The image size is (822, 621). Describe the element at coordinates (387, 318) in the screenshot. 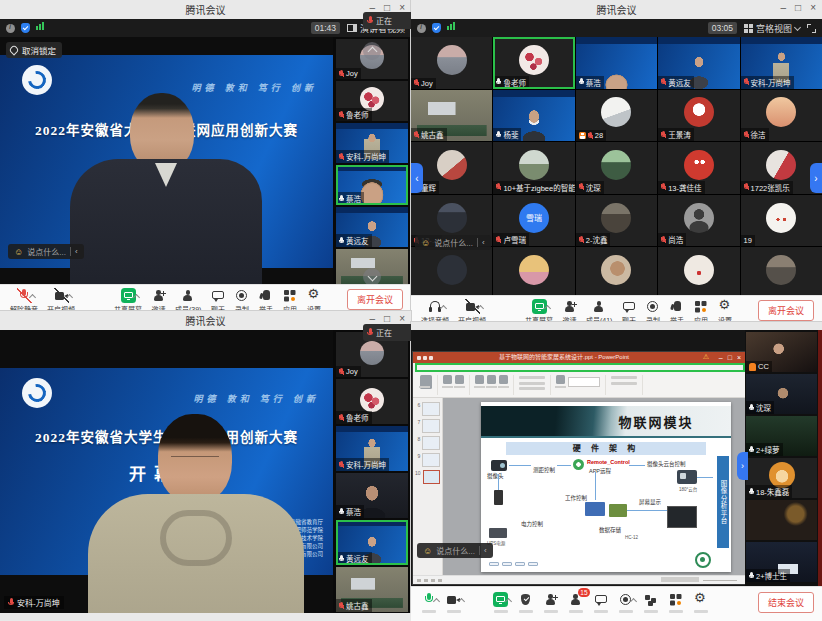

I see `maximize-button: □` at that location.